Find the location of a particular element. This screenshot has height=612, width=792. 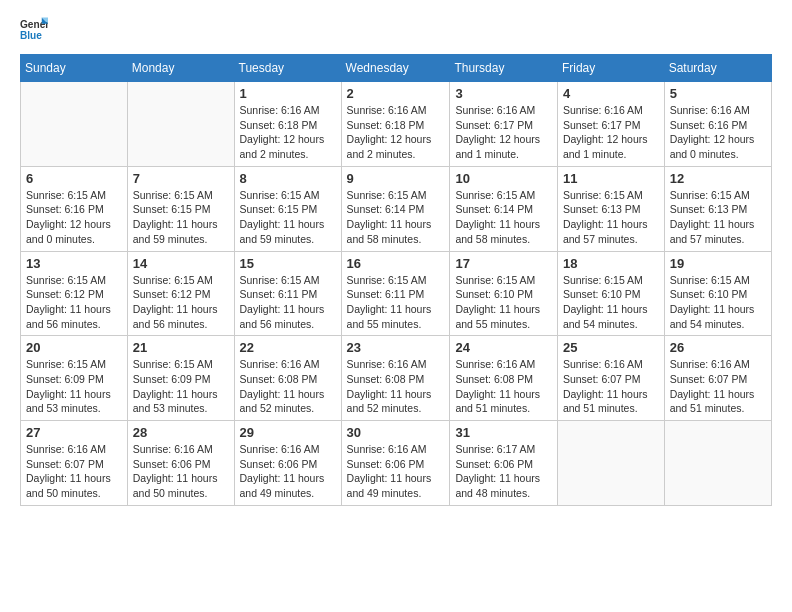

day-info: Sunrise: 6:15 AMSunset: 6:16 PMDaylight:… is located at coordinates (74, 218).